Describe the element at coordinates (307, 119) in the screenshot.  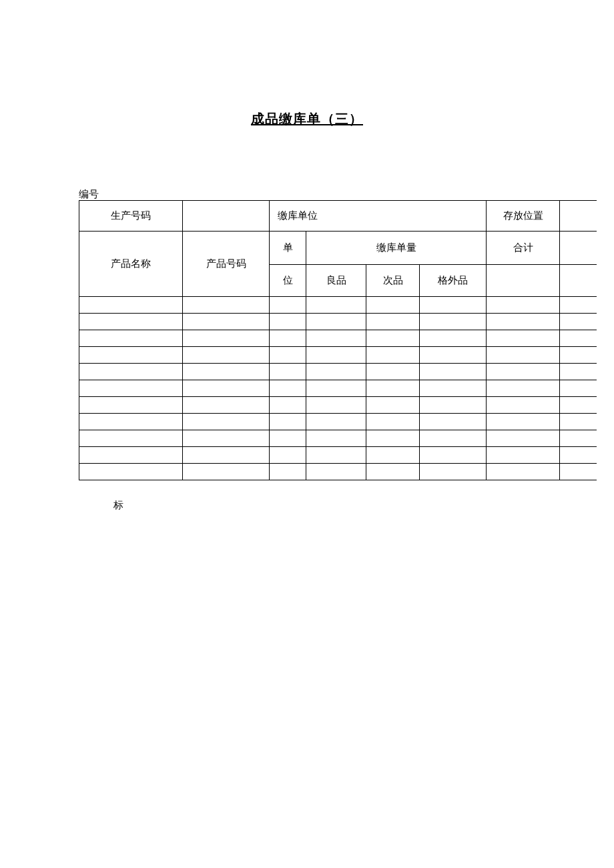
I see `page-title: 成品缴库单（三）` at that location.